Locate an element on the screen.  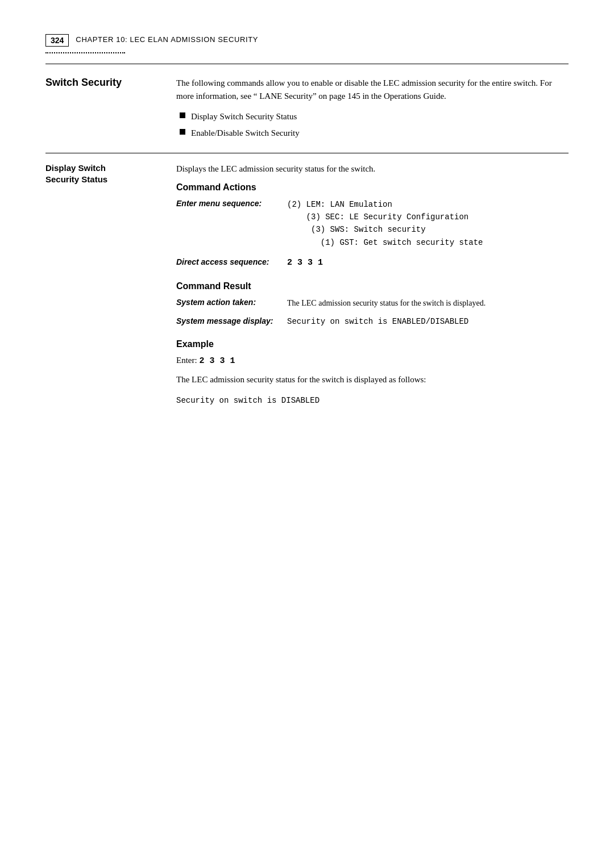
dotted-border-decoration is located at coordinates (85, 53).